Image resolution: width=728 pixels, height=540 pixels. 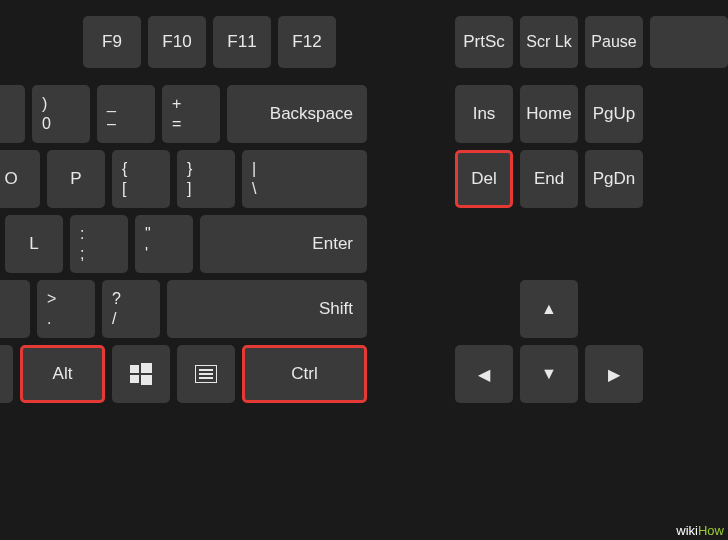 What do you see at coordinates (191, 114) in the screenshot?
I see `key-equal: + =` at bounding box center [191, 114].